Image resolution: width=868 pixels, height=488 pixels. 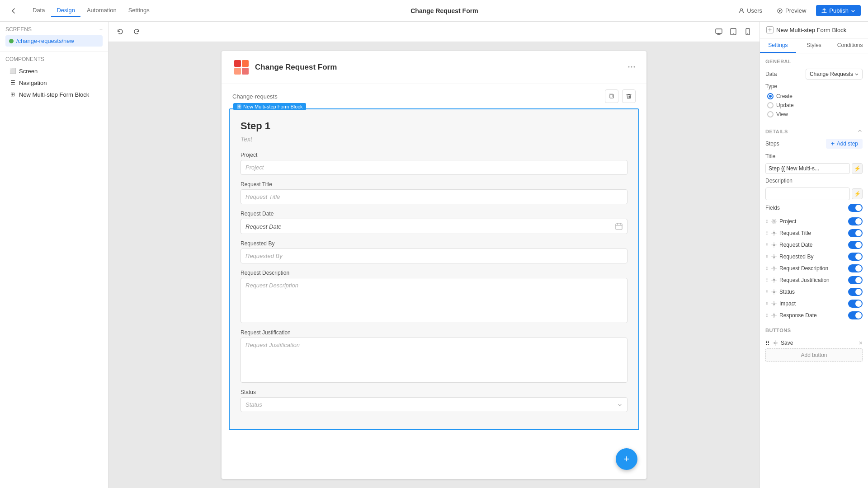 I want to click on field-name-request-description: Request Description, so click(x=812, y=268).